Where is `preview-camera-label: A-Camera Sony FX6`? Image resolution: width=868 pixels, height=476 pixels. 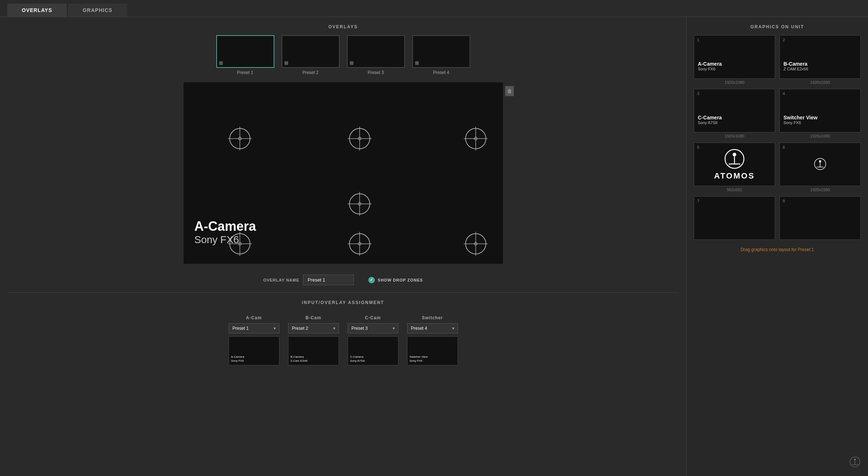
preview-camera-label: A-Camera Sony FX6 is located at coordinates (225, 232).